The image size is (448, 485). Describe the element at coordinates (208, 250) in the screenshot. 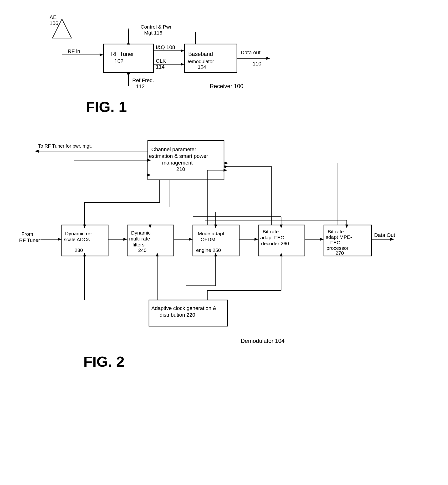

I see `engine-label: engine 250` at that location.